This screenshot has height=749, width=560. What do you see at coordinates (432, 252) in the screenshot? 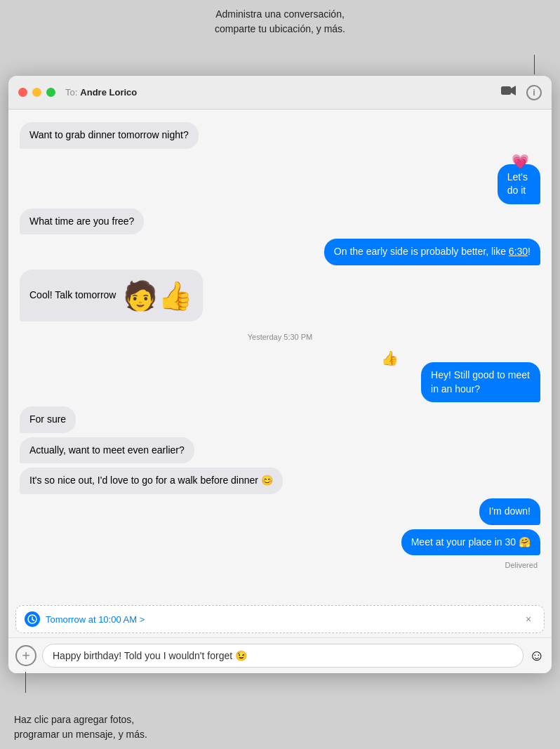
I see `bubble-sent: On the early side is probably better, li…` at bounding box center [432, 252].